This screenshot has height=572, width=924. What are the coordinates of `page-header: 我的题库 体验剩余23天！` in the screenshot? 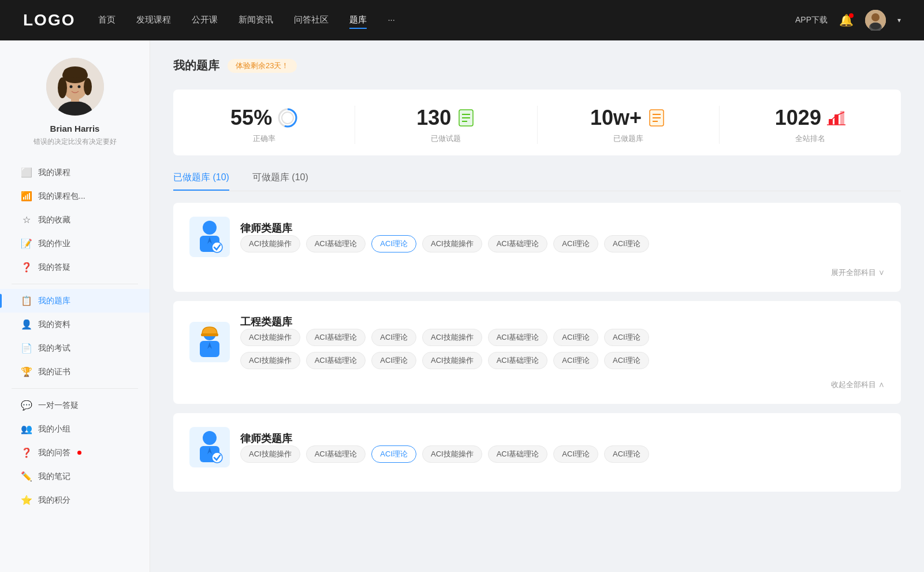 It's located at (537, 66).